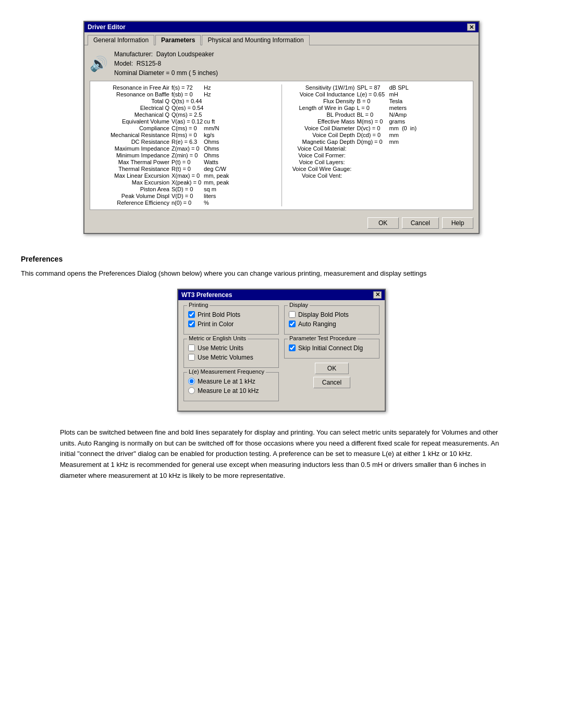 Image resolution: width=563 pixels, height=728 pixels. Describe the element at coordinates (317, 324) in the screenshot. I see `auto-ranging-label: Auto Ranging` at that location.